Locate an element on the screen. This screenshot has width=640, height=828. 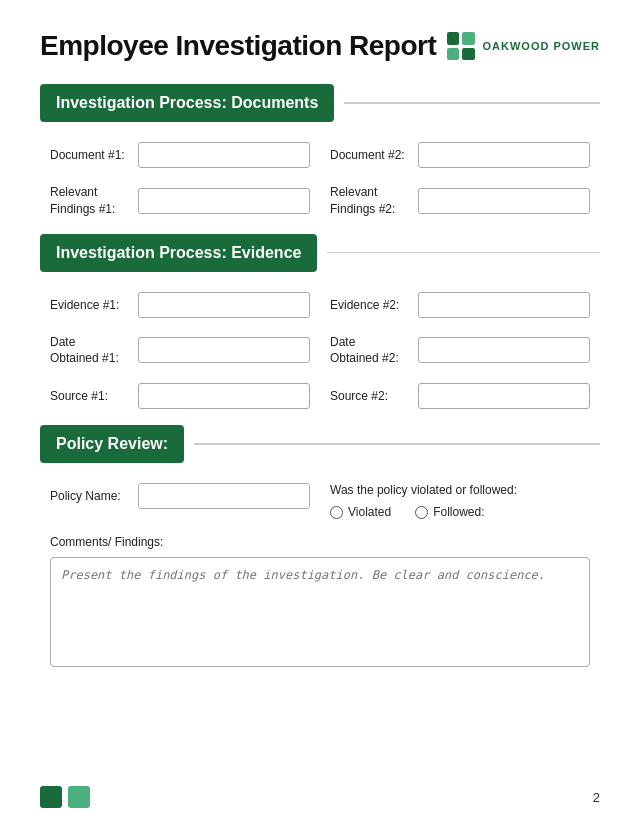
policy-question-label: Was the policy violated or followed: is located at coordinates (460, 490).